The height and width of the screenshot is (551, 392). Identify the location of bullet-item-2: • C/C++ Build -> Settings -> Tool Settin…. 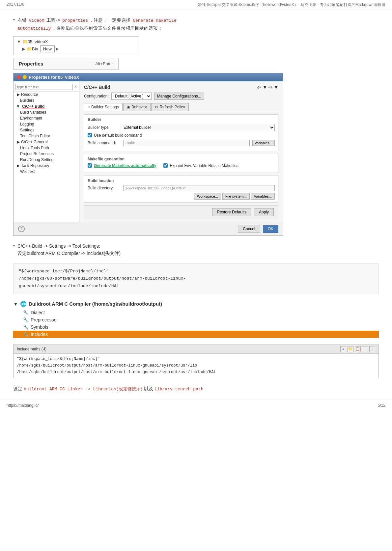
(196, 250).